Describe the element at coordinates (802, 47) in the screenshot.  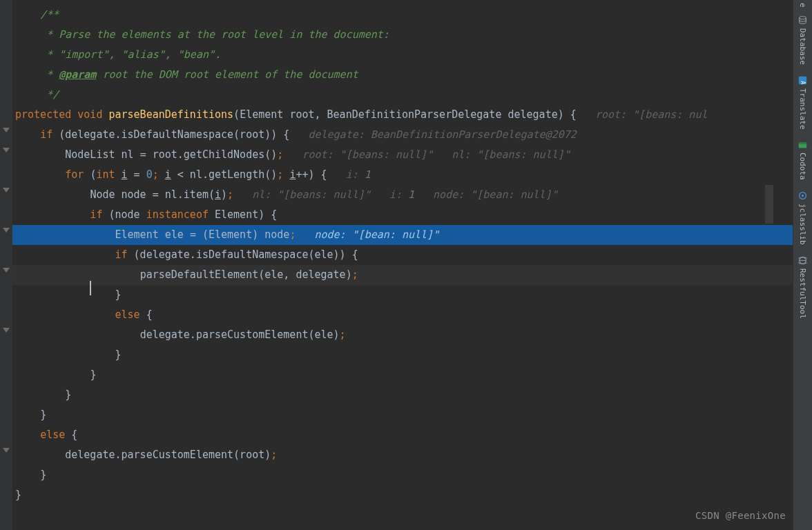
I see `tool-label: Database` at that location.